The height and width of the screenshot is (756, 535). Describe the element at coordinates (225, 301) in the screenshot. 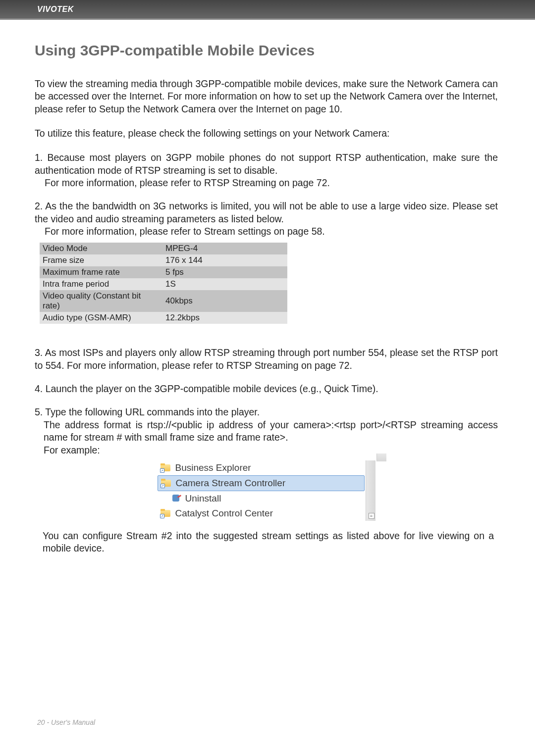

I see `cell-value: 40kbps` at that location.